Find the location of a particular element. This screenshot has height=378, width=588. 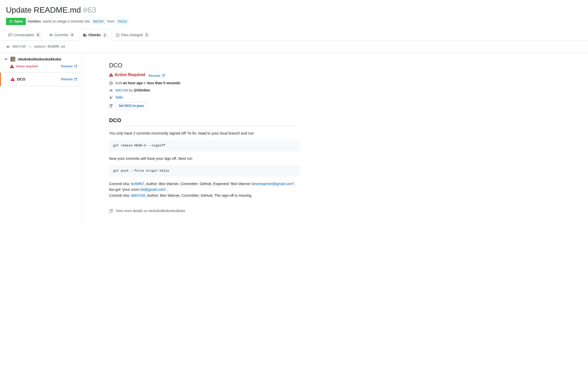

author-link: @hiimbex is located at coordinates (142, 90).